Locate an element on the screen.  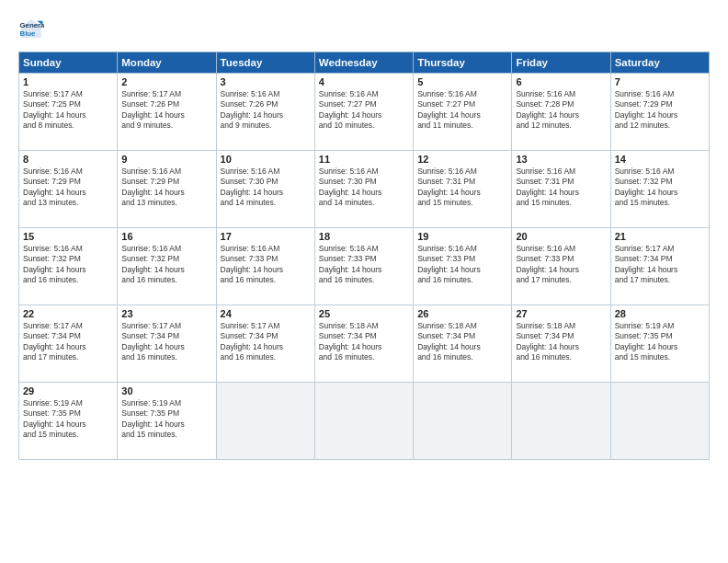
calendar-cell: 17Sunrise: 5:16 AMSunset: 7:33 PMDayligh… is located at coordinates (265, 267).